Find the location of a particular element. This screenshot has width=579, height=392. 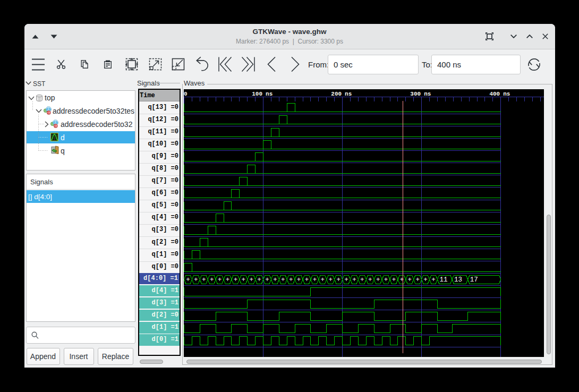

svg-text: 100 is located at coordinates (257, 94).